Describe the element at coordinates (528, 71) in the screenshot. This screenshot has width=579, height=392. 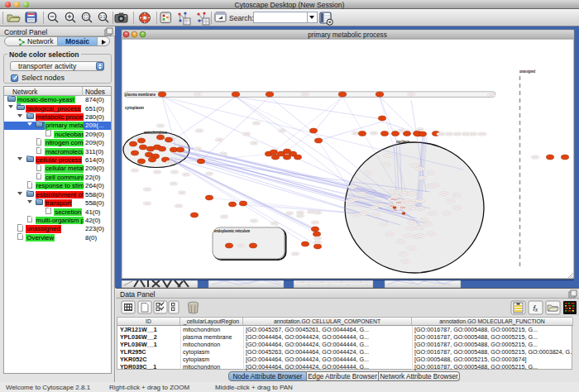
I see `svg-text: unassigned` at that location.